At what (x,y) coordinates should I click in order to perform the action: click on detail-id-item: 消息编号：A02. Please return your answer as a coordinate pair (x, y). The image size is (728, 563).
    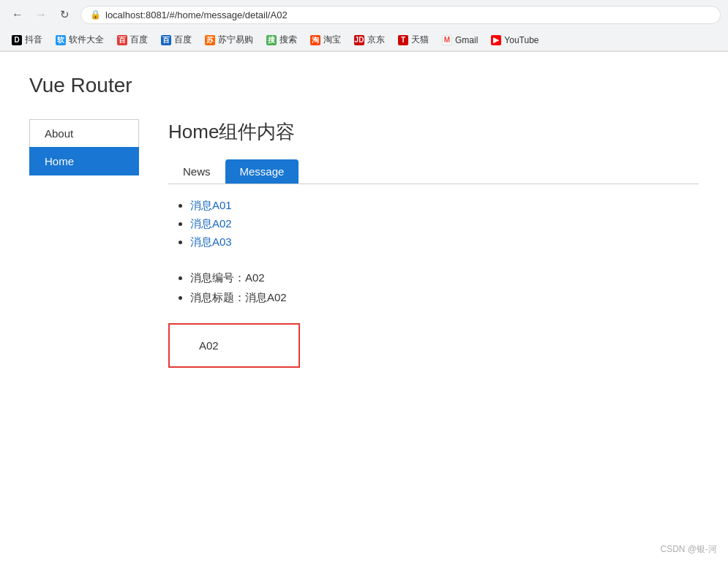
    Looking at the image, I should click on (445, 278).